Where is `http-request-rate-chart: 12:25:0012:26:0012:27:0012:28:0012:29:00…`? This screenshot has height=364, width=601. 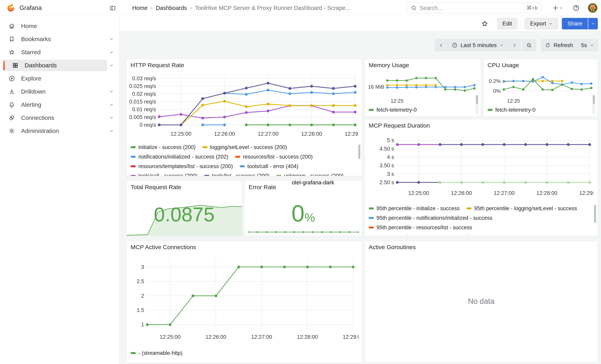 http-request-rate-chart: 12:25:0012:26:0012:27:0012:28:0012:29:00… is located at coordinates (244, 106).